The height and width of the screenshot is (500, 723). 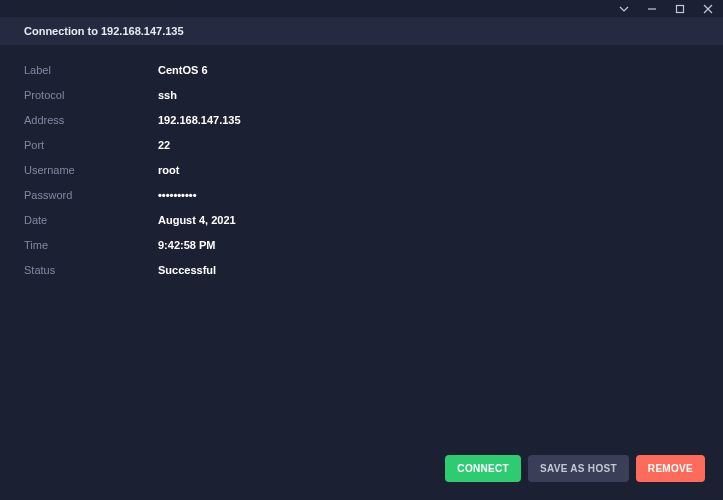 I want to click on field-value: Successful, so click(x=187, y=270).